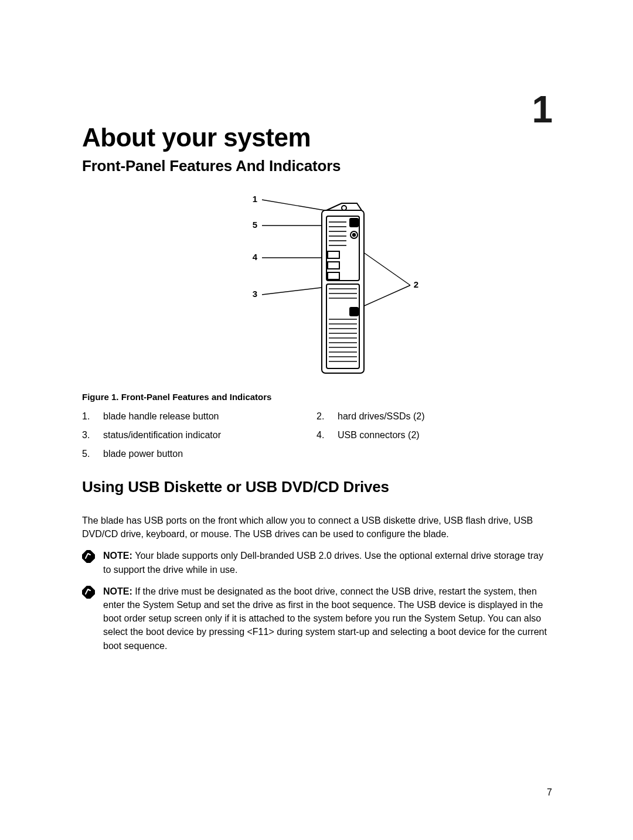  Describe the element at coordinates (210, 416) in the screenshot. I see `legend-text-1: blade handle release button` at that location.